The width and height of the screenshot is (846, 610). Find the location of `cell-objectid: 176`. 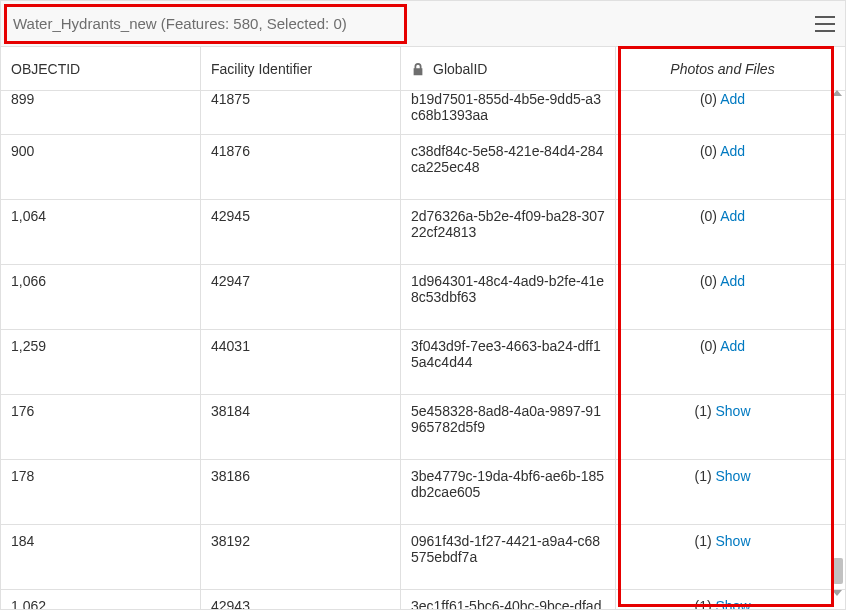

cell-objectid: 176 is located at coordinates (101, 427).